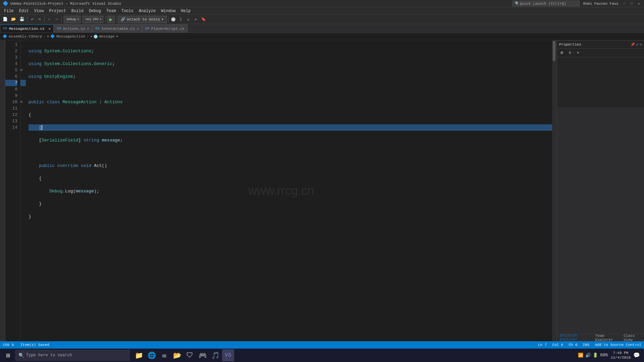  I want to click on attach-chevron: ▾, so click(162, 19).